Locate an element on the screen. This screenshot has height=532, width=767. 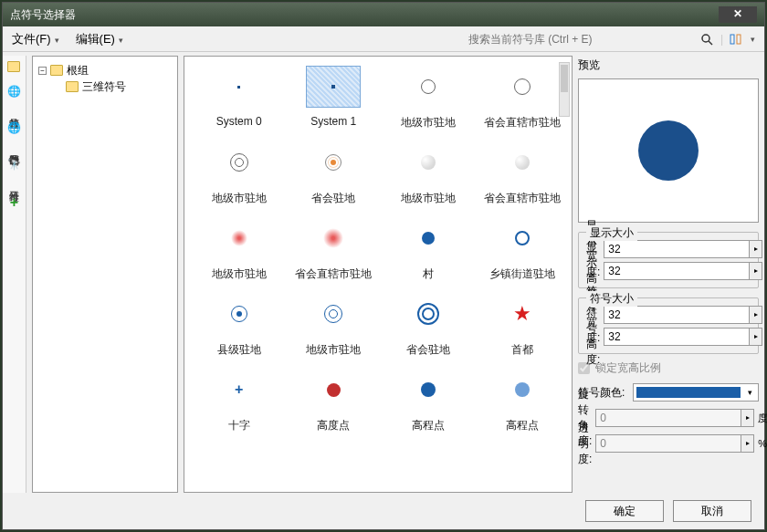
display-height-input is located at coordinates (677, 271).